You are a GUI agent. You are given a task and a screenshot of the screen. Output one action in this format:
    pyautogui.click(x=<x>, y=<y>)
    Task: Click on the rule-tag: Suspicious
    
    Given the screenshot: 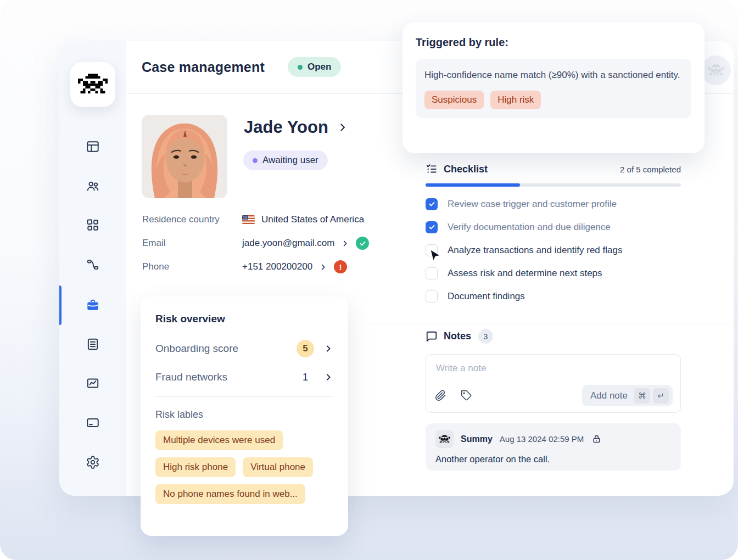 What is the action you would take?
    pyautogui.click(x=454, y=100)
    